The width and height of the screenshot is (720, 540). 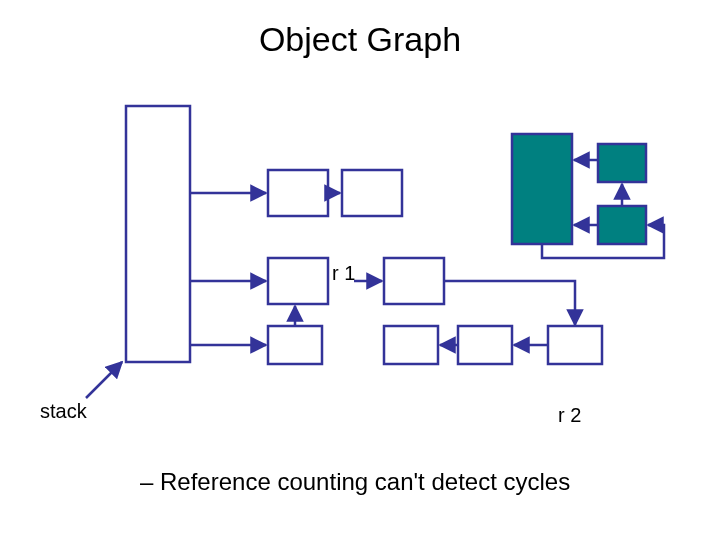 What do you see at coordinates (542, 189) in the screenshot?
I see `node-cycle-tall` at bounding box center [542, 189].